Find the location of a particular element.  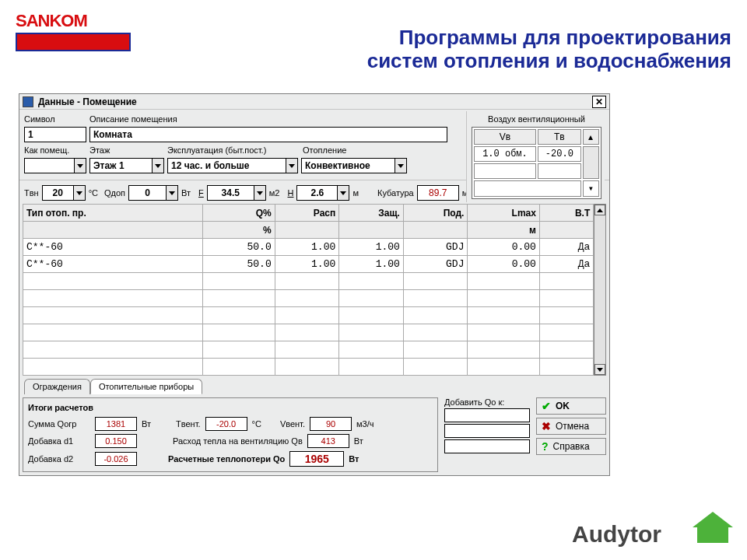

scroll-track is located at coordinates (600, 289).